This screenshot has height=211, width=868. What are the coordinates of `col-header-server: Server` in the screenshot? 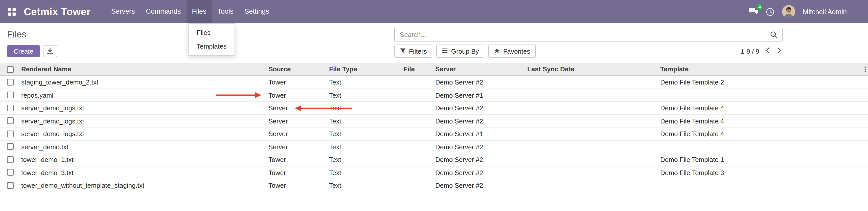 It's located at (479, 69).